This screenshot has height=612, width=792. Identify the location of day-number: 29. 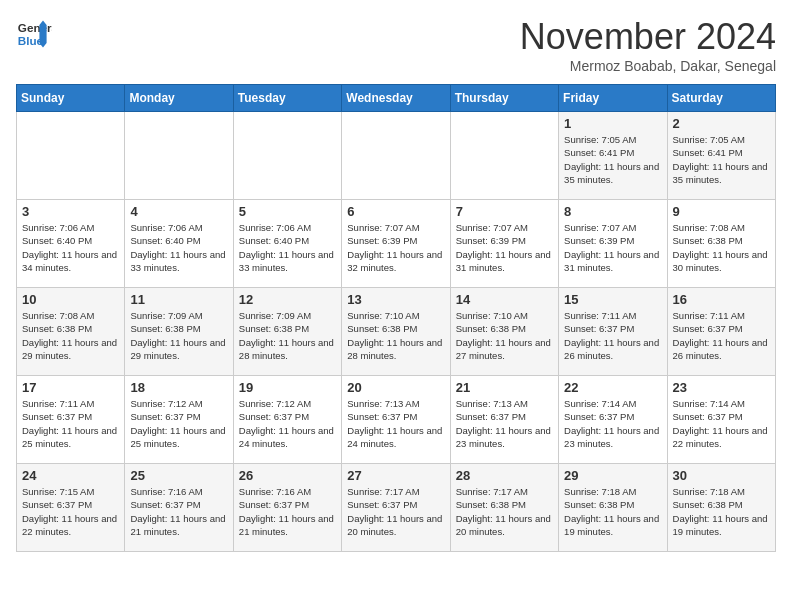
(612, 476).